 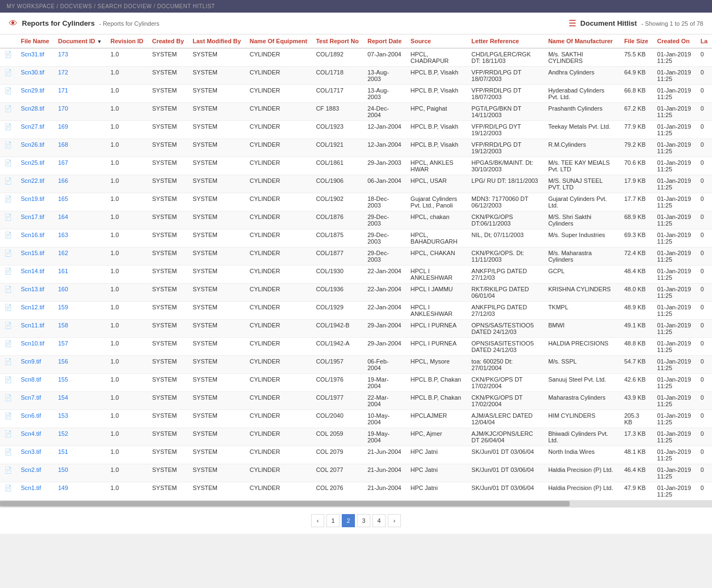 What do you see at coordinates (437, 42) in the screenshot?
I see `col-source: Source` at bounding box center [437, 42].